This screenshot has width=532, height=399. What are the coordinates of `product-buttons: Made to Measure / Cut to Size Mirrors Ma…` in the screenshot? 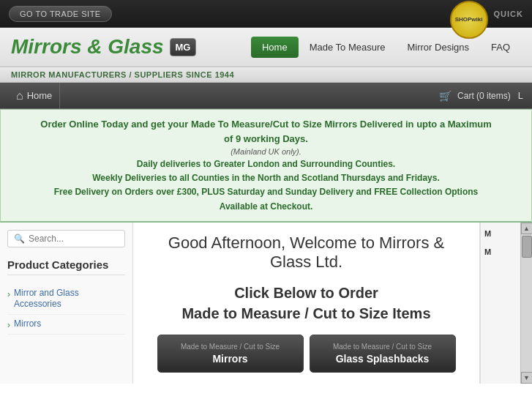 It's located at (306, 354).